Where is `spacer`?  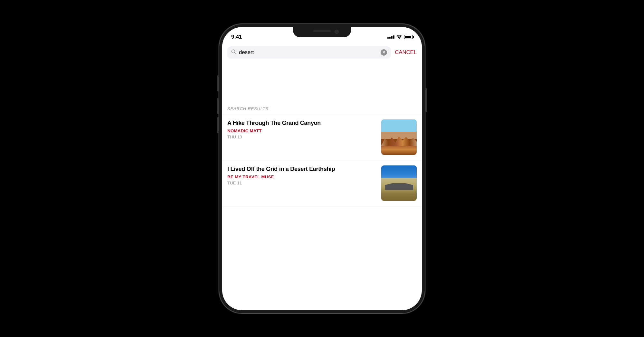 spacer is located at coordinates (322, 82).